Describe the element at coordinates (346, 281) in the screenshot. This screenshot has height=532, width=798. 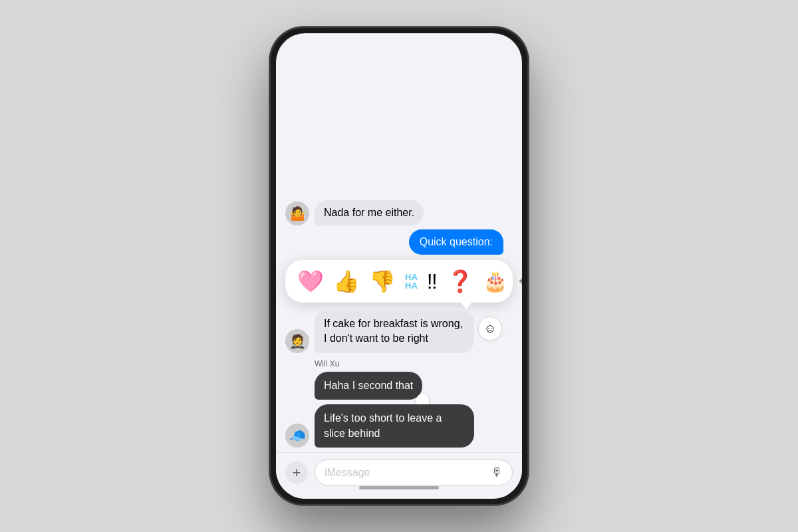
I see `reaction-thumbs-up: 👍` at that location.